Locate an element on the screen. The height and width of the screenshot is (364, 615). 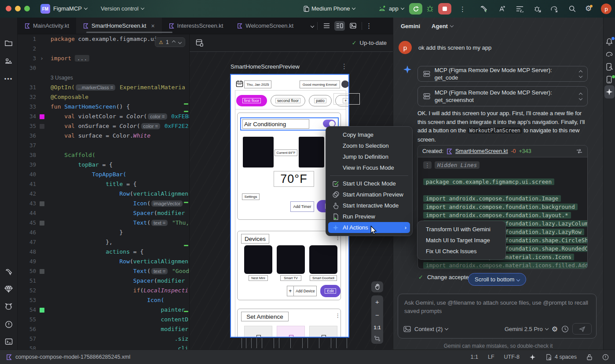
prev-issue-icon is located at coordinates (173, 42).